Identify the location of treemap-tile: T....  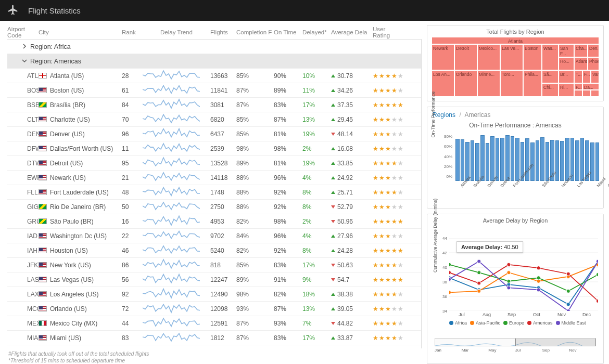
(578, 77).